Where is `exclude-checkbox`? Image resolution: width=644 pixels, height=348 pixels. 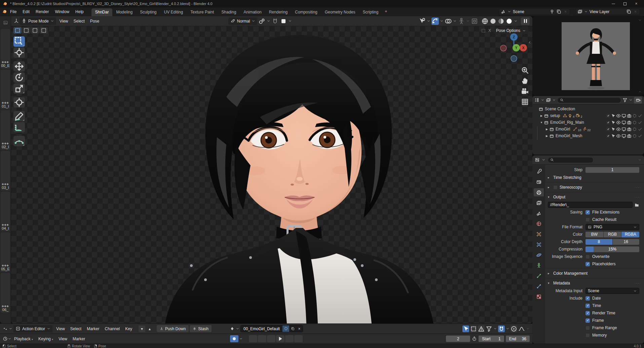
exclude-checkbox is located at coordinates (608, 116).